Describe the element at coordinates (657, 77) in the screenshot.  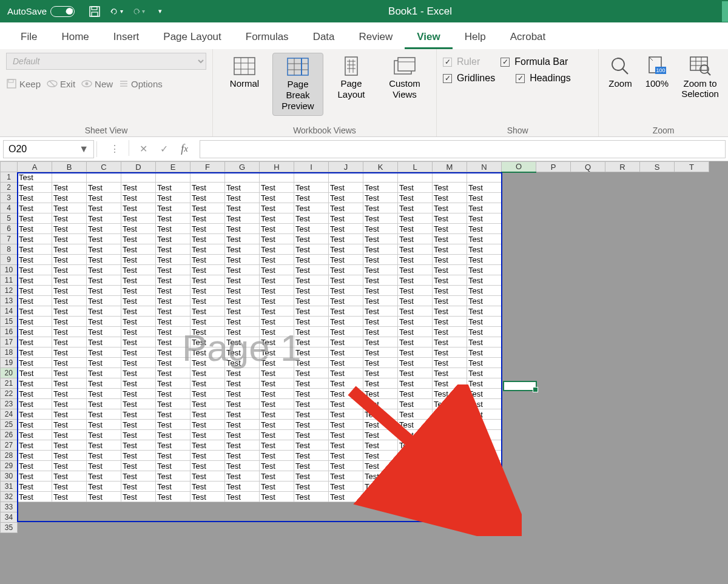
I see `zoom-100-button: 100 100%` at that location.